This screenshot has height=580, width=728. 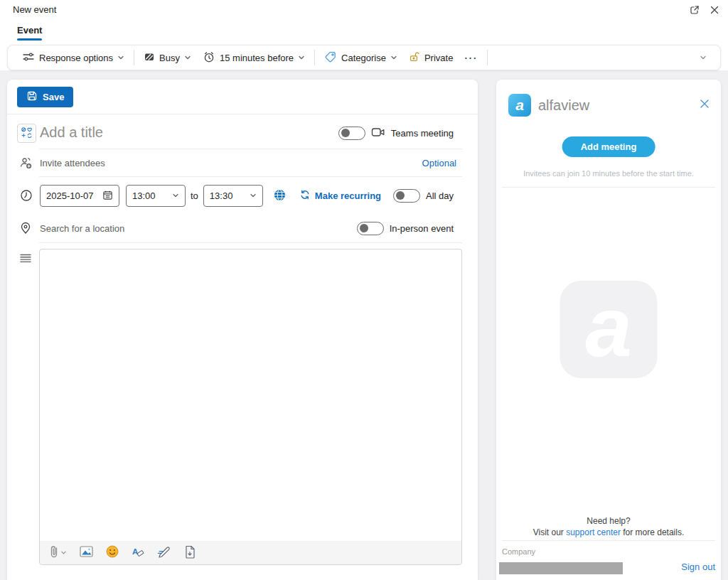 I want to click on pen-icon, so click(x=164, y=553).